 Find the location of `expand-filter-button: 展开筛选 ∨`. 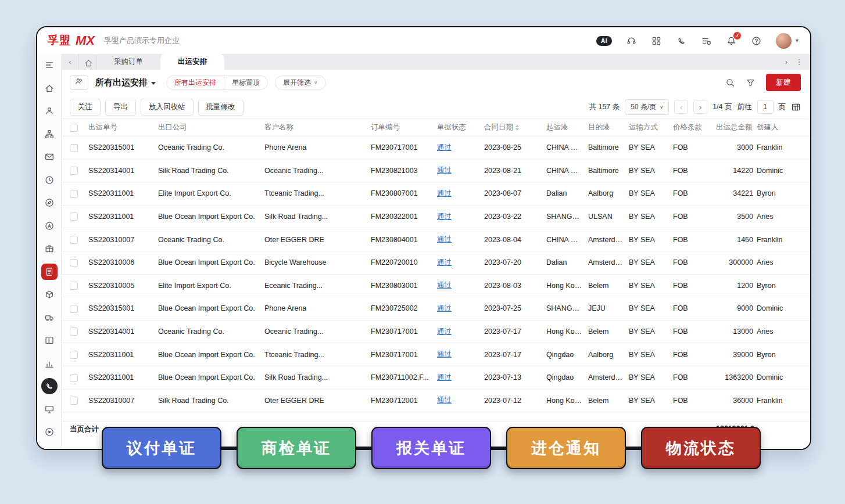

expand-filter-button: 展开筛选 ∨ is located at coordinates (300, 82).